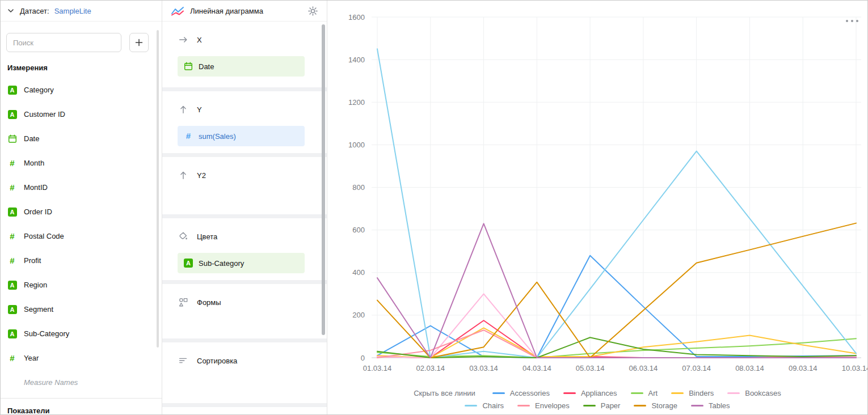 Image resolution: width=868 pixels, height=415 pixels. I want to click on field-label: Postal Code, so click(44, 236).